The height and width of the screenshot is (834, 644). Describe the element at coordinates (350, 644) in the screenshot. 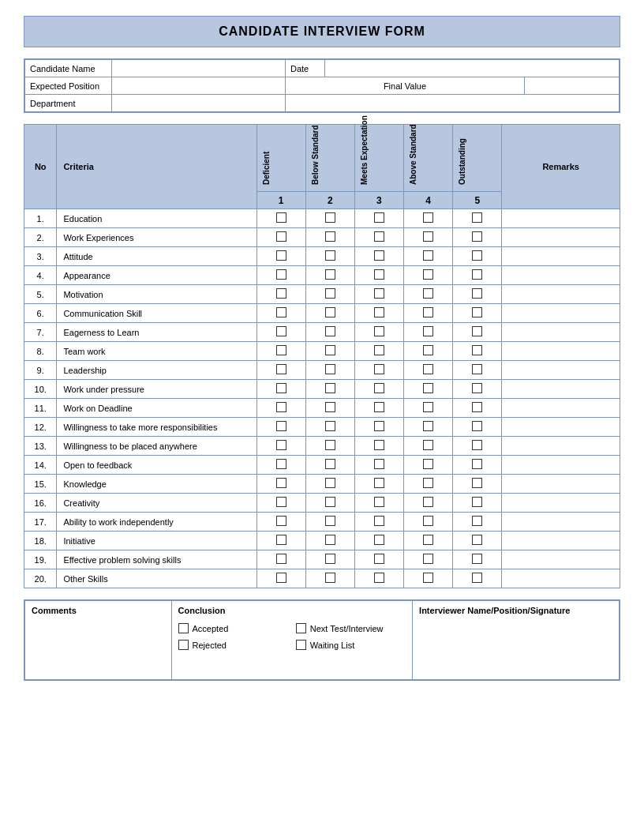

I see `conclusion-option: Waiting List` at that location.